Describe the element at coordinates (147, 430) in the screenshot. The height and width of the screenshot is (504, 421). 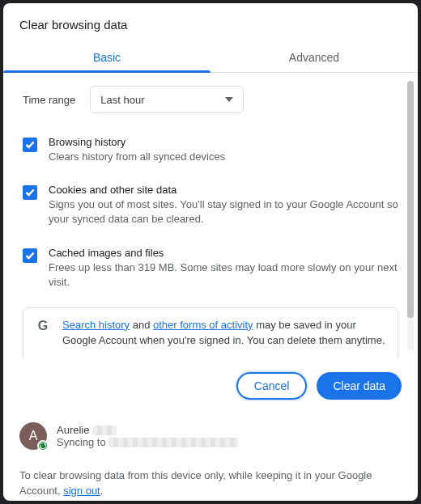
I see `account-name: Aurelie` at that location.